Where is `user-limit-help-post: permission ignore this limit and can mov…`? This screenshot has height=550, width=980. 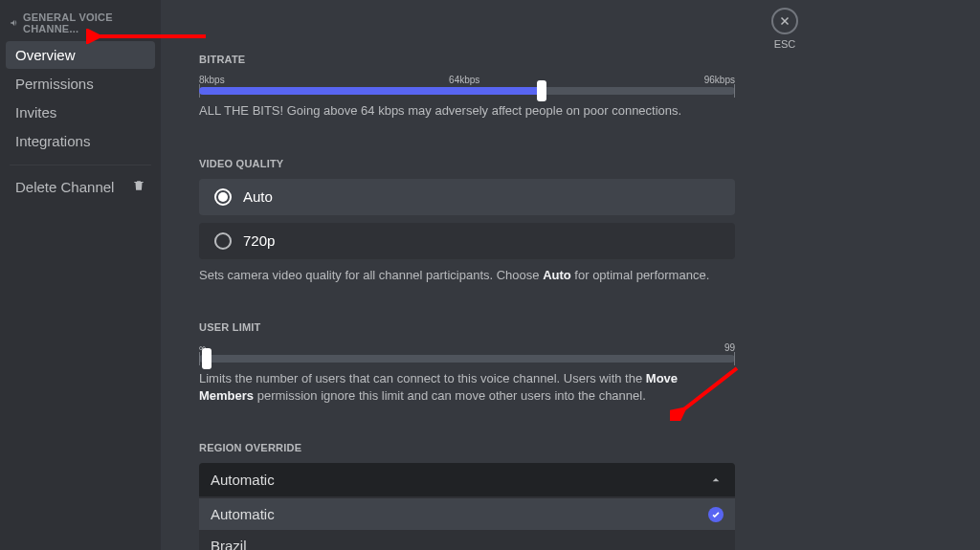
user-limit-help-post: permission ignore this limit and can mov… is located at coordinates (450, 396).